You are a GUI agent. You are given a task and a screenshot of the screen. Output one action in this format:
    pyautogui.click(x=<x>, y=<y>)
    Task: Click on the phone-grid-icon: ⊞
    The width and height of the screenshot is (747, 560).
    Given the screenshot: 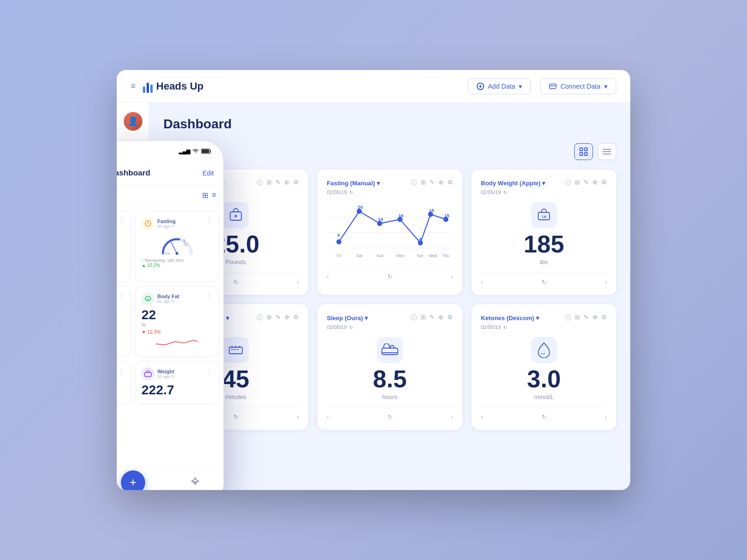 What is the action you would take?
    pyautogui.click(x=205, y=195)
    